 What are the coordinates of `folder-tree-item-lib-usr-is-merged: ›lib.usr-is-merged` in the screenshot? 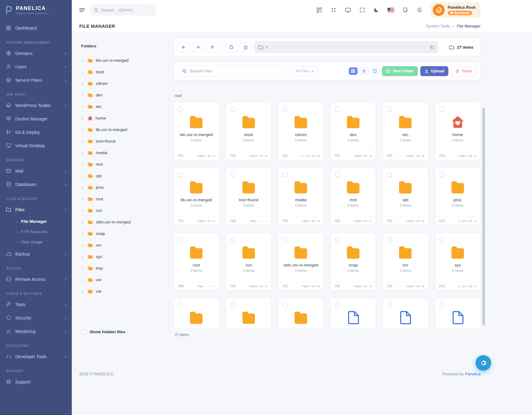 It's located at (124, 130).